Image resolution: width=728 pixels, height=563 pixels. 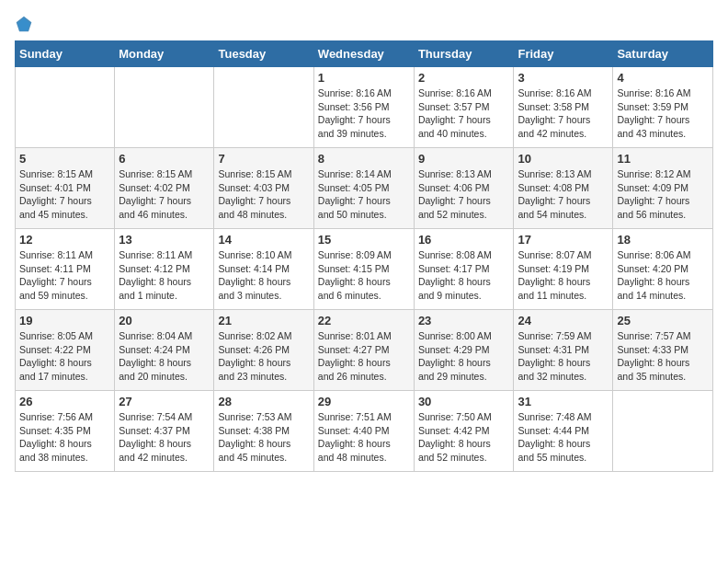 What do you see at coordinates (463, 189) in the screenshot?
I see `calendar-cell: 9Sunrise: 8:13 AM Sunset: 4:06 PM Daylig…` at bounding box center [463, 189].